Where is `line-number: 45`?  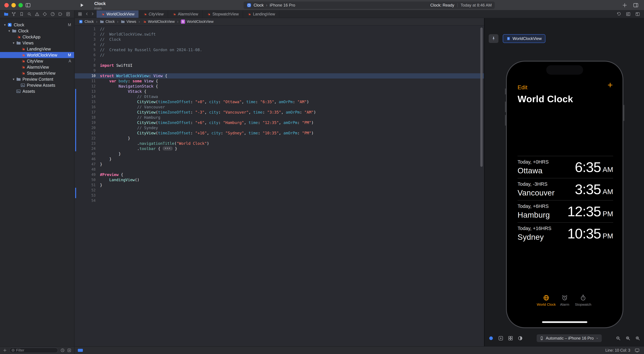
line-number: 45 is located at coordinates (88, 154).